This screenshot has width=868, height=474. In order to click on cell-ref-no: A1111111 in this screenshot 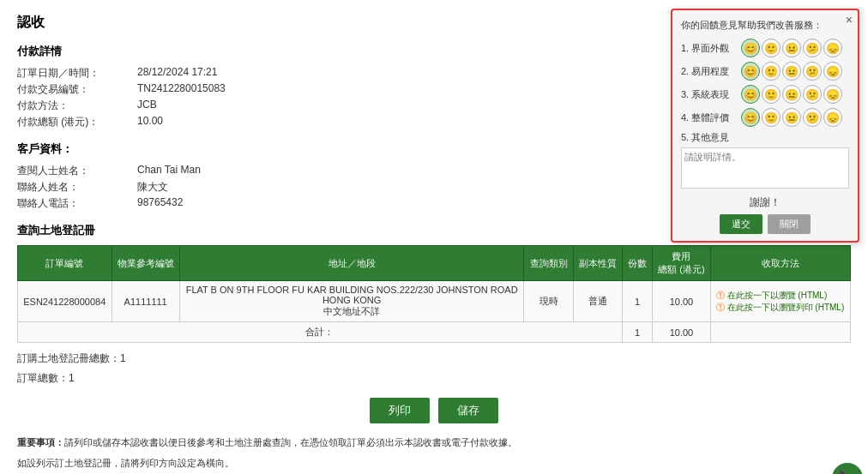, I will do `click(146, 302)`.